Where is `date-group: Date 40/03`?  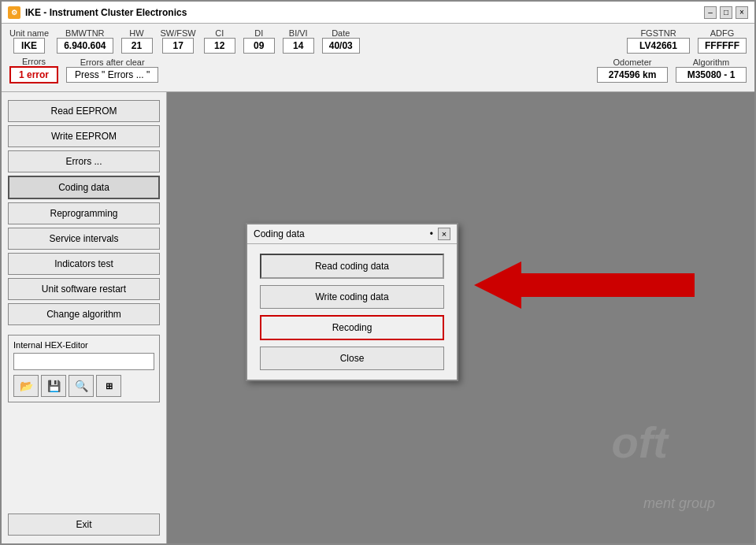
date-group: Date 40/03 is located at coordinates (341, 41).